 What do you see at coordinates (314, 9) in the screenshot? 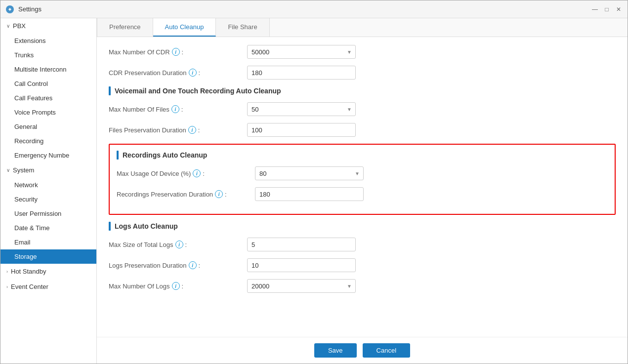
I see `title-bar: Settings — □ ✕` at bounding box center [314, 9].